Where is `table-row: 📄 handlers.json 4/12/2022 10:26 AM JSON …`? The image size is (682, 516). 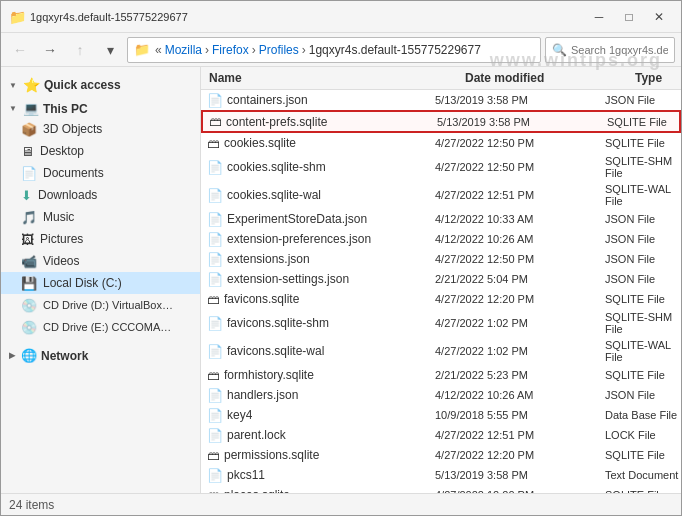
table-row: 📄 handlers.json 4/12/2022 10:26 AM JSON … is located at coordinates (441, 395).